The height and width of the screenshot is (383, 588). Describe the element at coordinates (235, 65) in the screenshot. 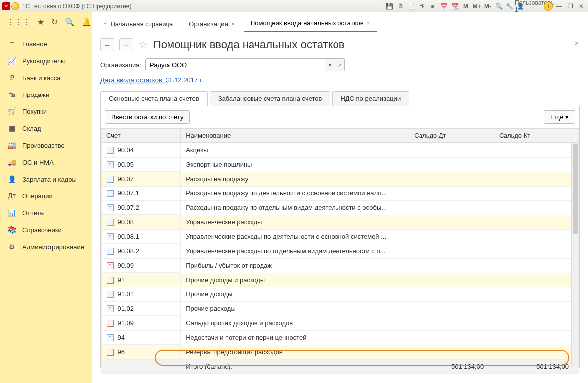

I see `org-input` at that location.